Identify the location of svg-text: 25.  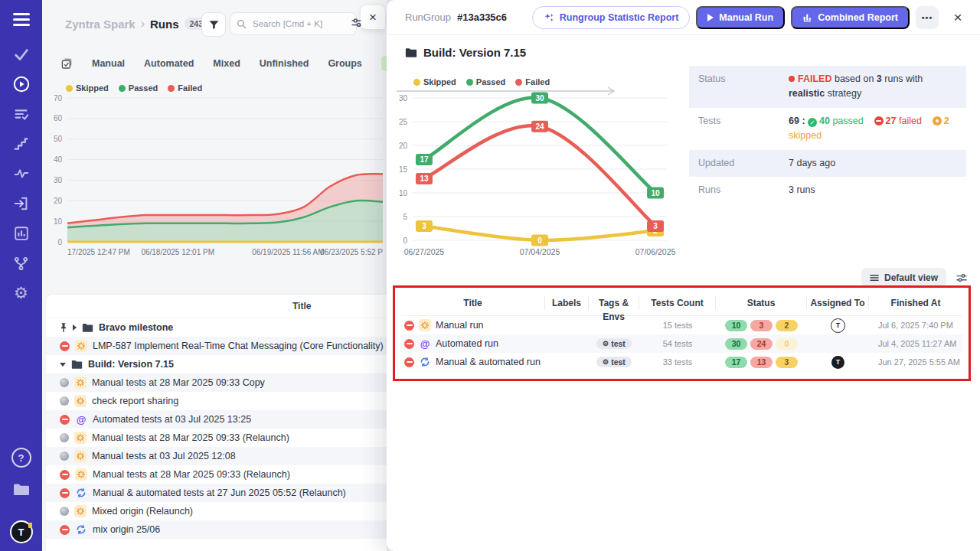
(403, 122).